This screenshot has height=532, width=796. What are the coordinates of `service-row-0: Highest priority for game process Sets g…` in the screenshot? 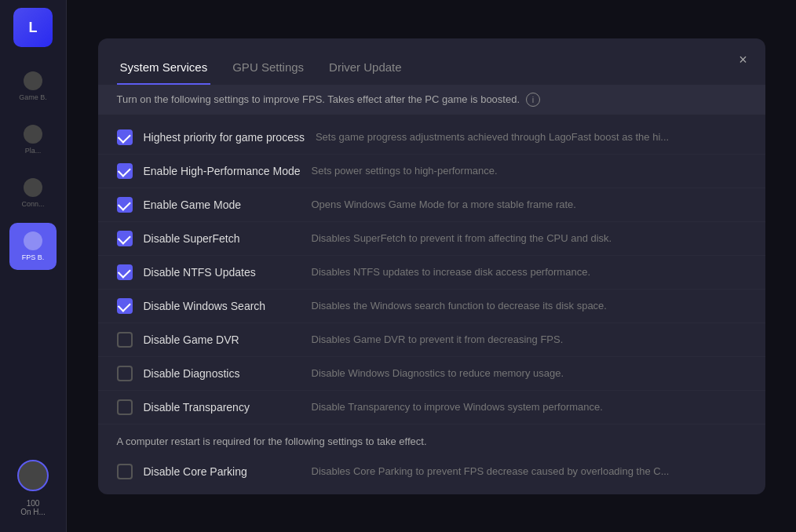 It's located at (432, 138).